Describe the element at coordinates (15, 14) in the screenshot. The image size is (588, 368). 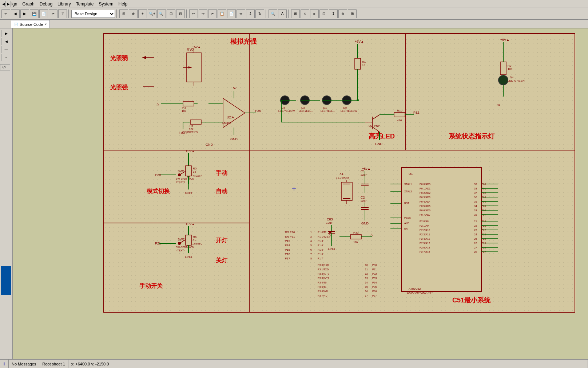
I see `toolbar-btn-2: ◀` at that location.